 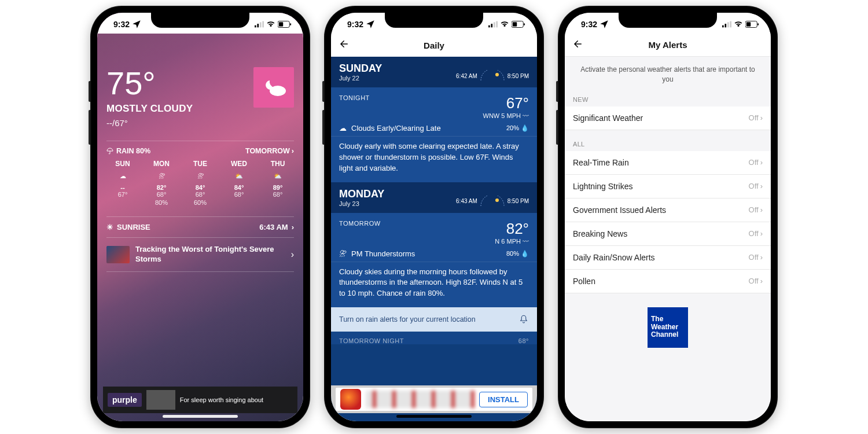 What do you see at coordinates (434, 319) in the screenshot?
I see `rain-alerts-prompt: Turn on rain alerts for your current loc…` at bounding box center [434, 319].